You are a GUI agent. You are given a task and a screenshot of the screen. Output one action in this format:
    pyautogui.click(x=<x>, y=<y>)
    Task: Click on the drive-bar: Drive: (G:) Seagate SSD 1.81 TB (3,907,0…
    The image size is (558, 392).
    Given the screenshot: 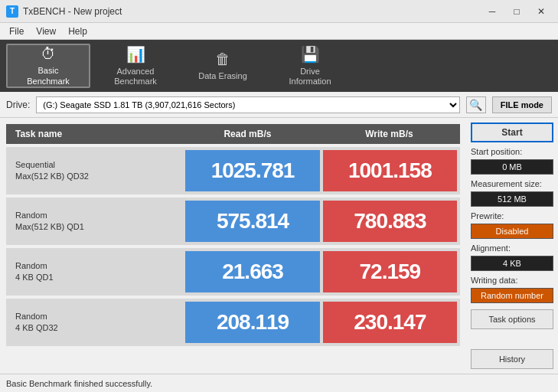 What is the action you would take?
    pyautogui.click(x=279, y=105)
    